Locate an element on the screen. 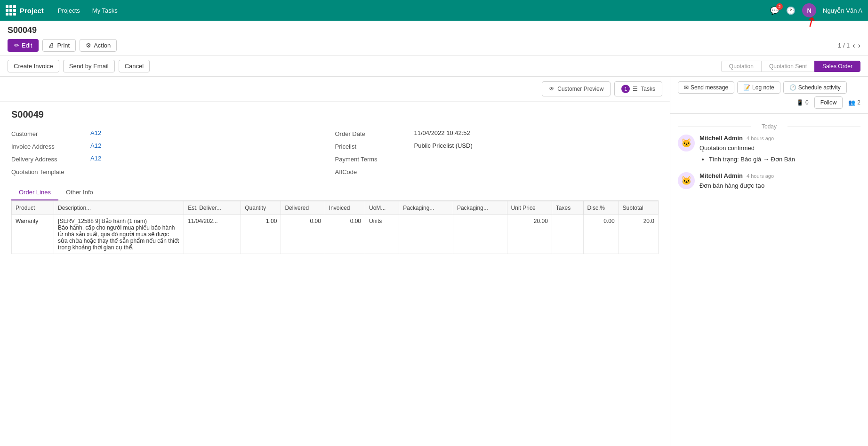  app-logo: Project is located at coordinates (24, 10).